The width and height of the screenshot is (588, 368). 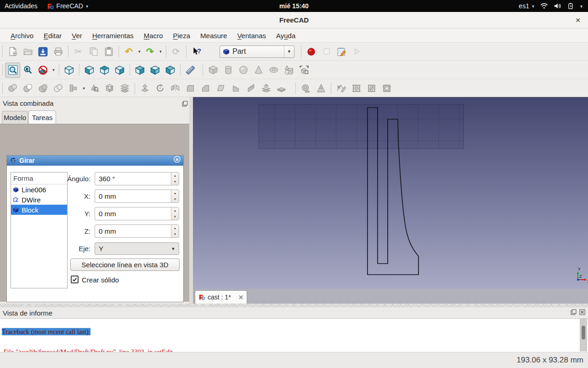 I want to click on x-spinner: ▲▼, so click(x=175, y=196).